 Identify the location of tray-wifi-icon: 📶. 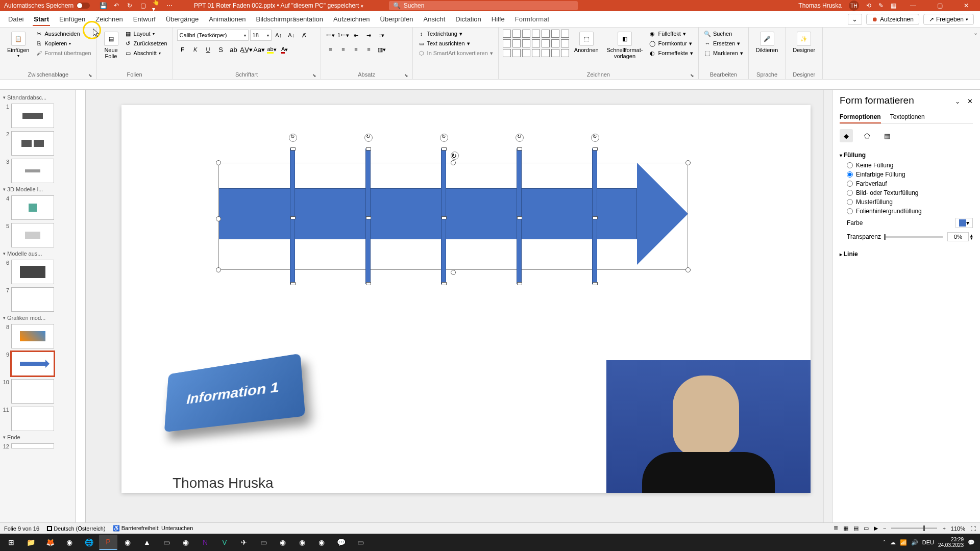
(903, 543).